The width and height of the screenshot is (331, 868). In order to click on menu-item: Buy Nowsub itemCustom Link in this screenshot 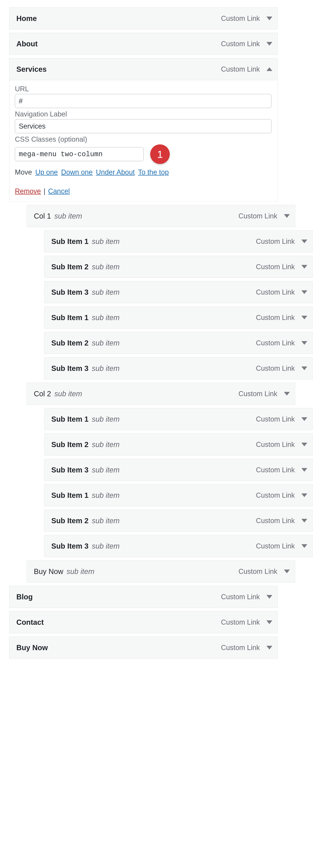, I will do `click(161, 571)`.